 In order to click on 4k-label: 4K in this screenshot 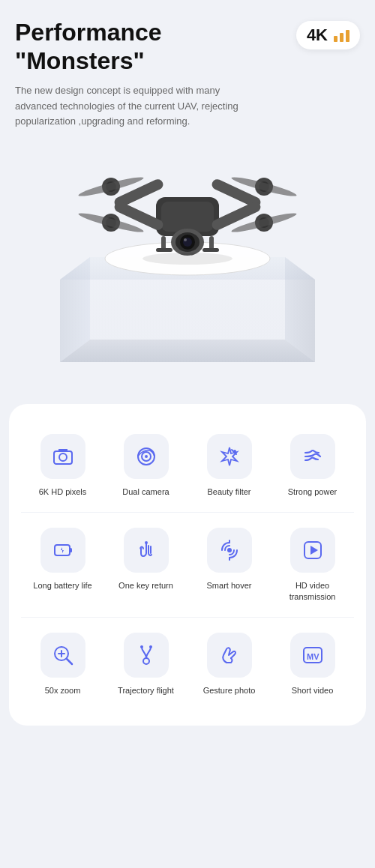, I will do `click(317, 35)`.